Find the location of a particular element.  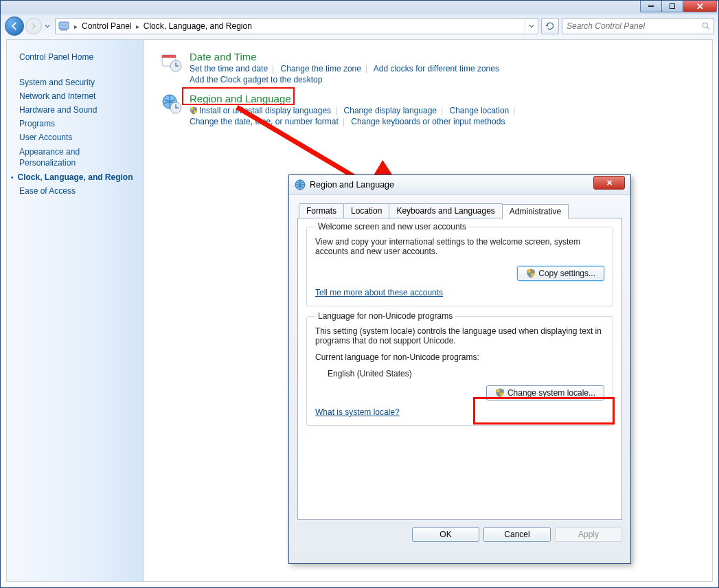

tab-administrative: Administrative is located at coordinates (536, 212).